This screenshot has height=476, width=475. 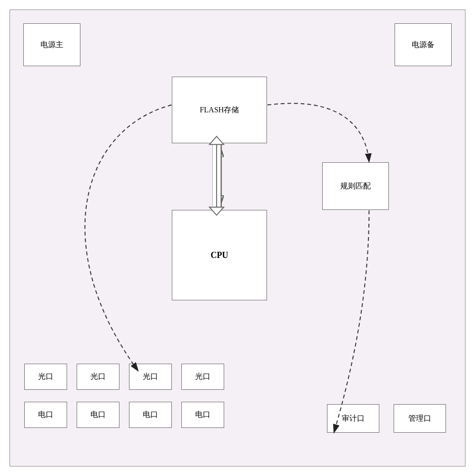 What do you see at coordinates (220, 110) in the screenshot?
I see `flash-label: FLASH存储` at bounding box center [220, 110].